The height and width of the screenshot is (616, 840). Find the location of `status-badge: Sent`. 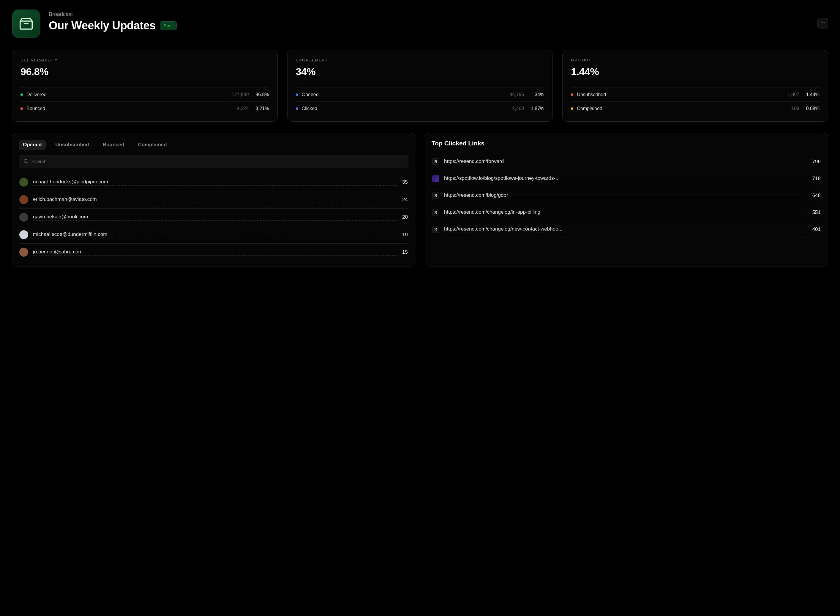

status-badge: Sent is located at coordinates (168, 25).